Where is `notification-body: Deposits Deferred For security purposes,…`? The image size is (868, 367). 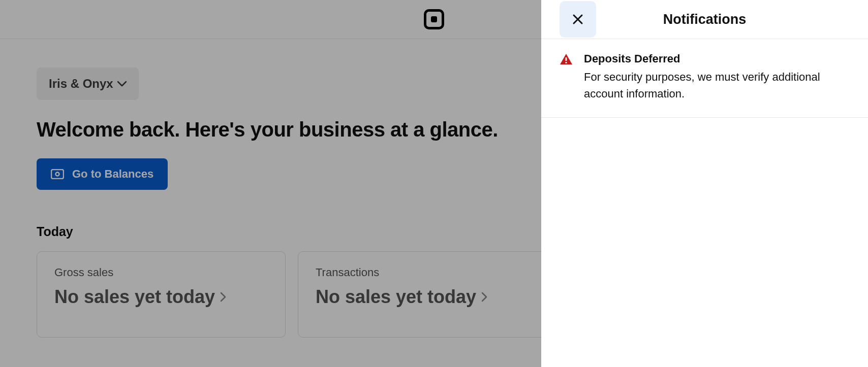 notification-body: Deposits Deferred For security purposes,… is located at coordinates (717, 77).